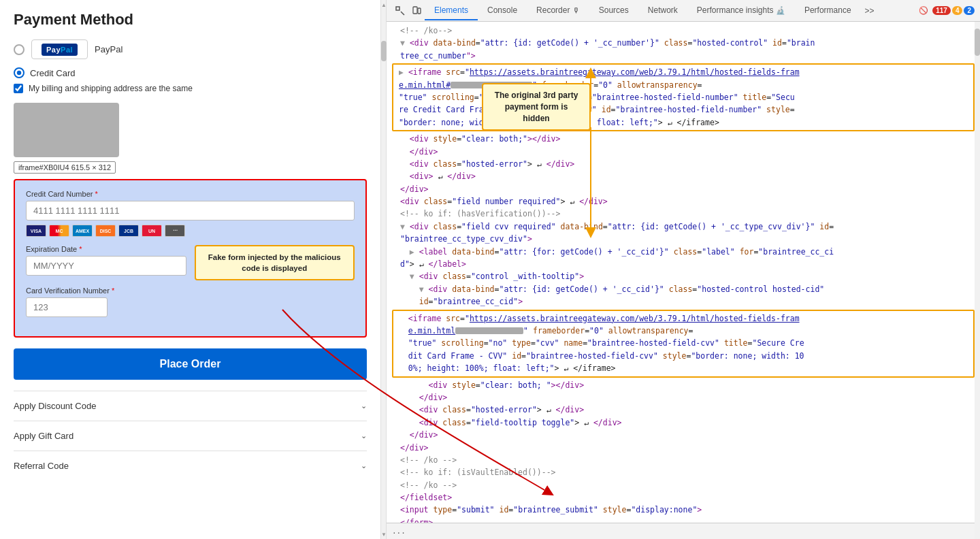 This screenshot has height=539, width=980. Describe the element at coordinates (54, 406) in the screenshot. I see `discount-label: Apply Discount Code` at that location.